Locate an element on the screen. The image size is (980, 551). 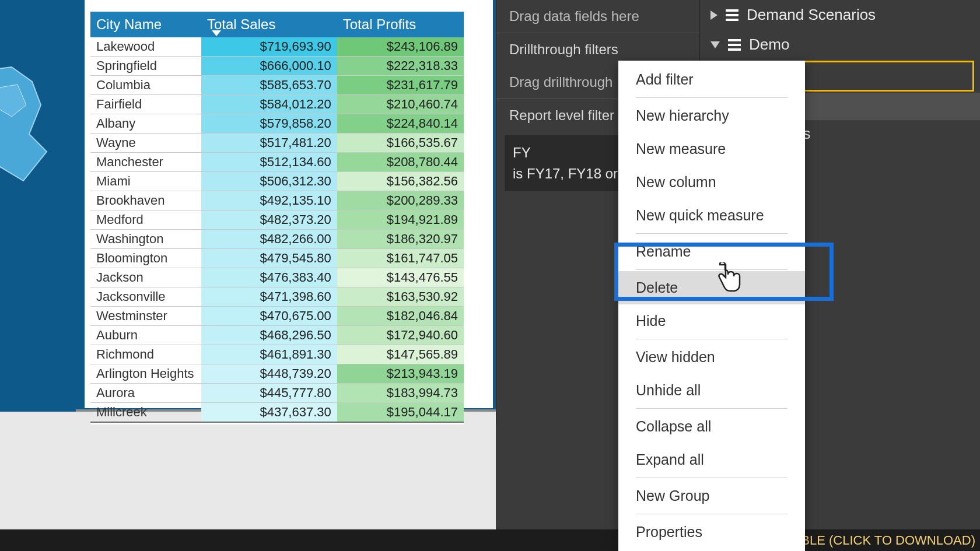
table-row: Bloomington$479,545.80$161,747.05 is located at coordinates (277, 259).